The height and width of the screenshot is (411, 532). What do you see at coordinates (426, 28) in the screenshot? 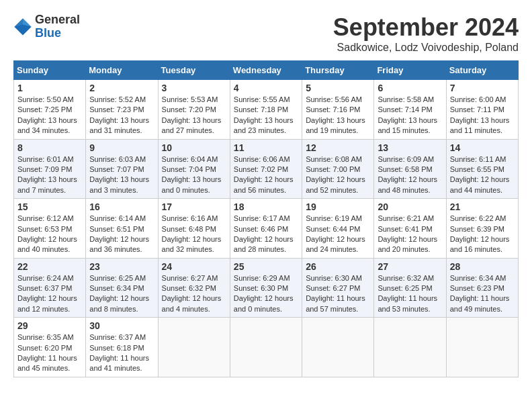
I see `month-title: September 2024` at bounding box center [426, 28].